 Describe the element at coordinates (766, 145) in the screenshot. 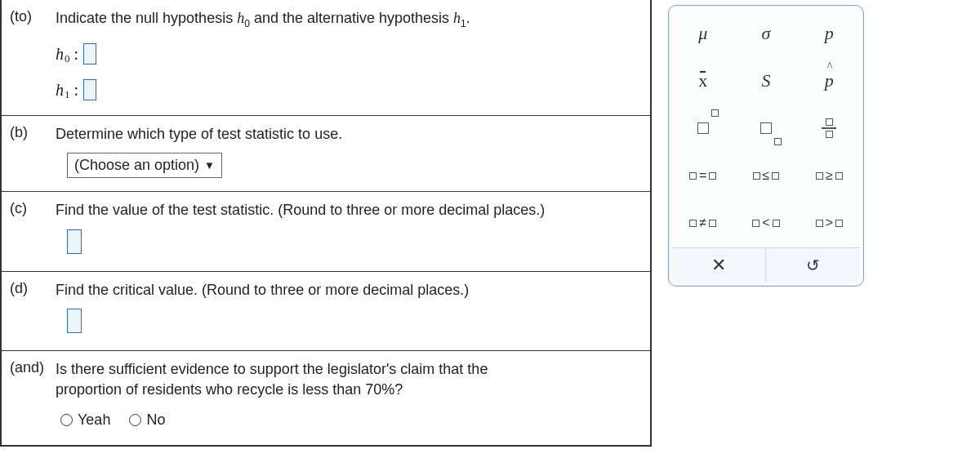

I see `symbol-palette: μ σ p x S p = ≤` at that location.